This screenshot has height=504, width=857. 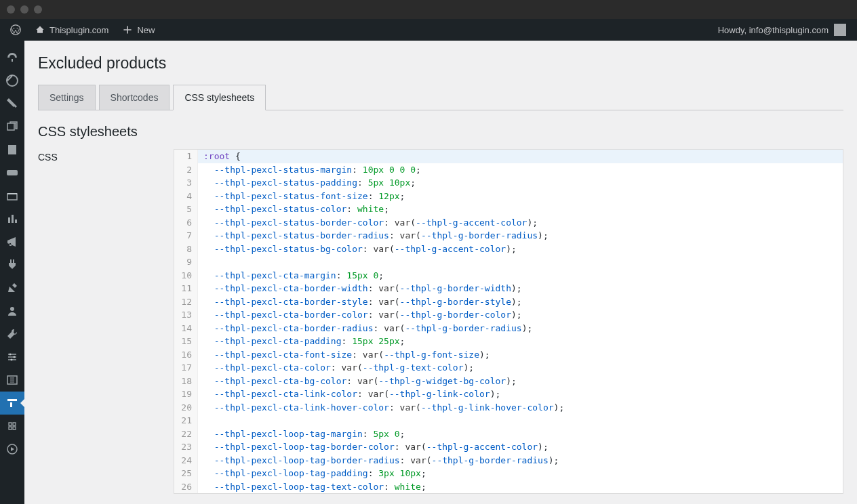 I want to click on code-content: --thpl-pexcl-loop-tag-border-color: var(…, so click(x=373, y=447).